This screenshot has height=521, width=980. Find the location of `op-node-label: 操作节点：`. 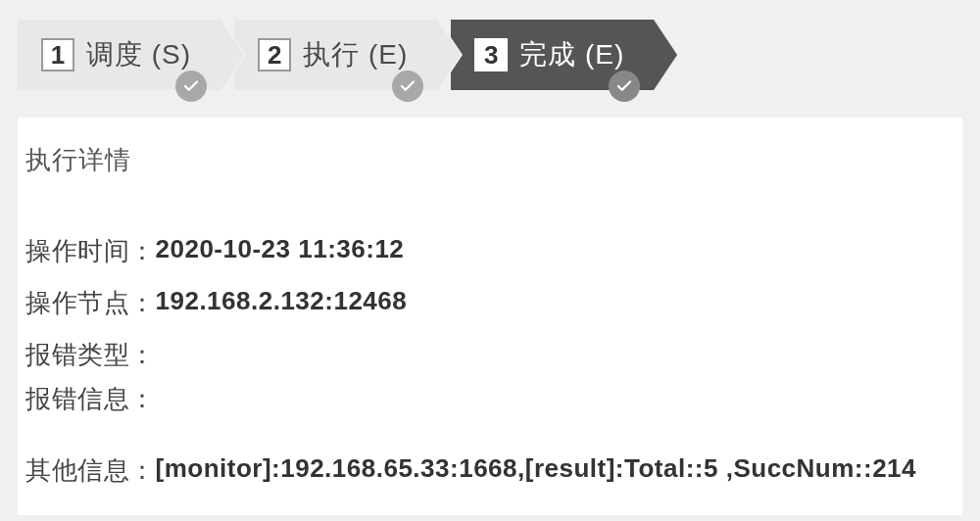

op-node-label: 操作节点： is located at coordinates (90, 304).